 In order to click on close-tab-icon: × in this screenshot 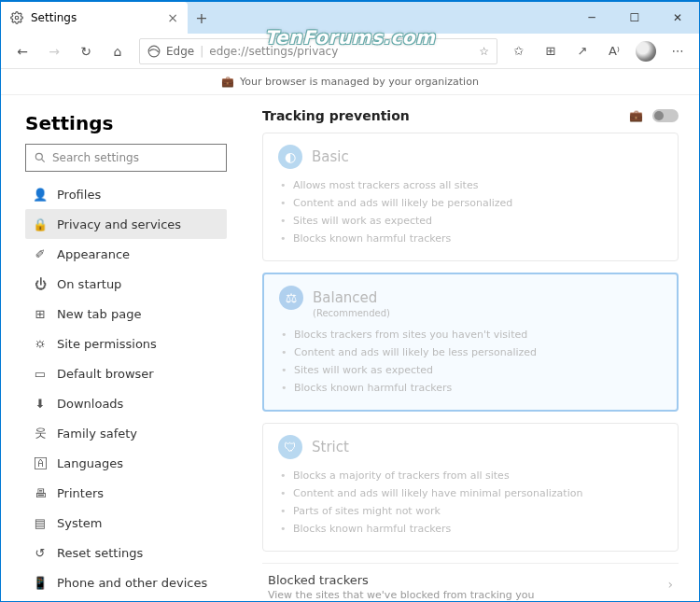, I will do `click(173, 18)`.